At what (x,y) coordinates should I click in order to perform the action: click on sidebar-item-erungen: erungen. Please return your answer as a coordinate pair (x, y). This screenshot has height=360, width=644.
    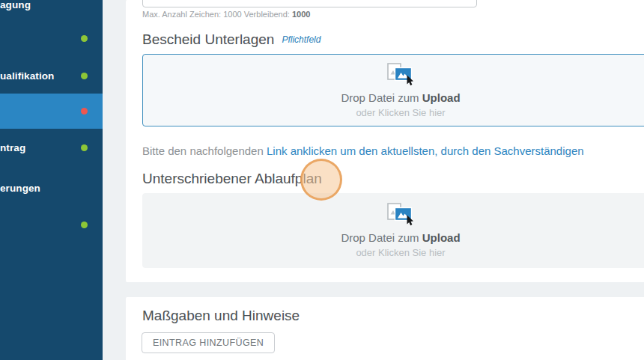
    Looking at the image, I should click on (51, 189).